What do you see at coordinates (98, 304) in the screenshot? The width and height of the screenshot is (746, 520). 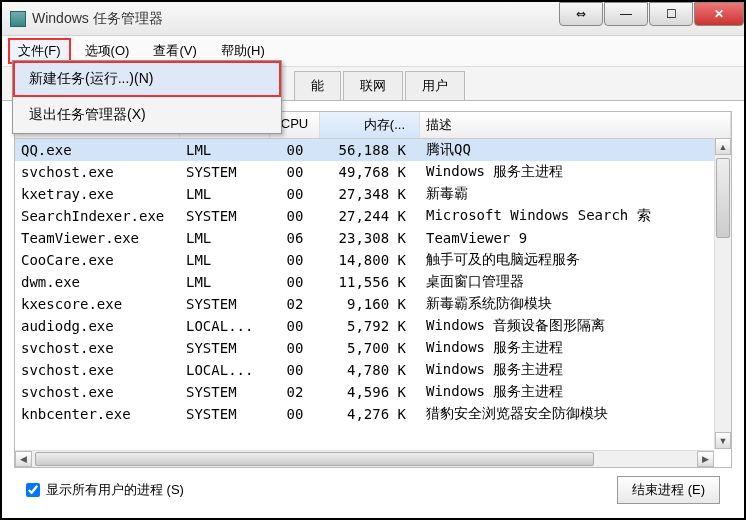 I see `cell-process-name: kxescore.exe` at bounding box center [98, 304].